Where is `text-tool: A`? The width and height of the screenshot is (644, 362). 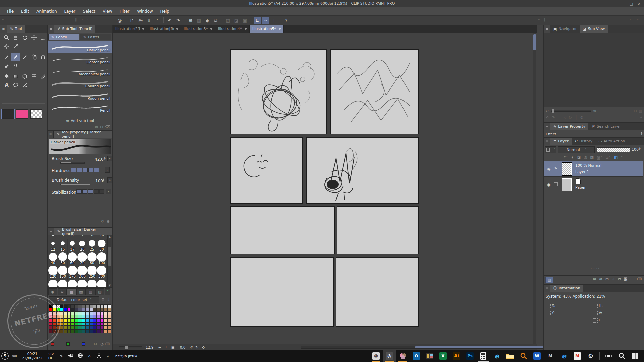
text-tool: A is located at coordinates (7, 85).